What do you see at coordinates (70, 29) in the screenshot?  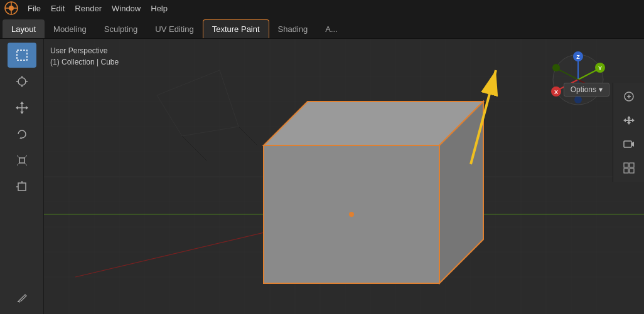 I see `tab-modeling: Modeling` at bounding box center [70, 29].